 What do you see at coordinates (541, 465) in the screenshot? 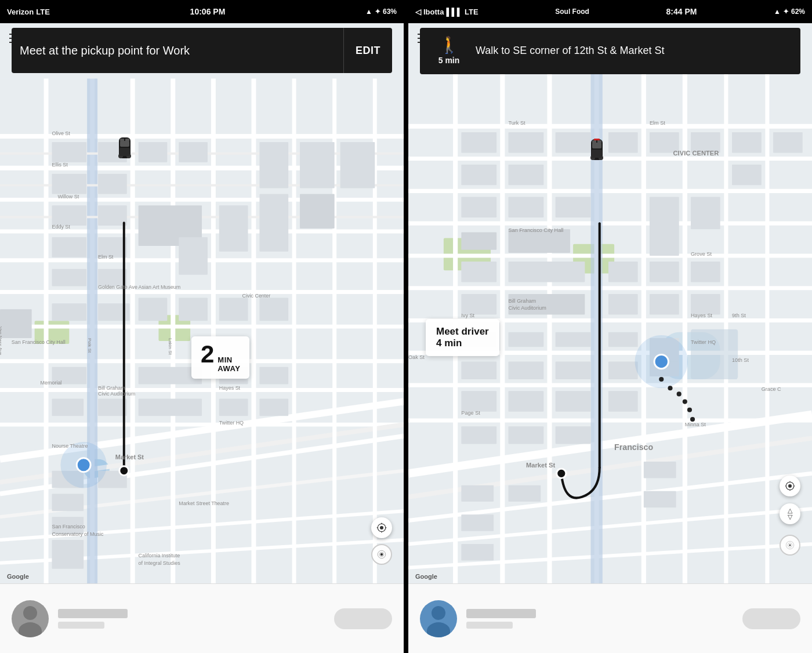
I see `svg-text: Market St` at bounding box center [541, 465].